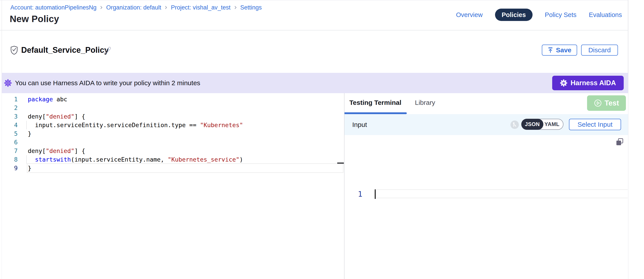 The width and height of the screenshot is (644, 279). What do you see at coordinates (65, 50) in the screenshot?
I see `policy-name: Default_Service_Policy` at bounding box center [65, 50].